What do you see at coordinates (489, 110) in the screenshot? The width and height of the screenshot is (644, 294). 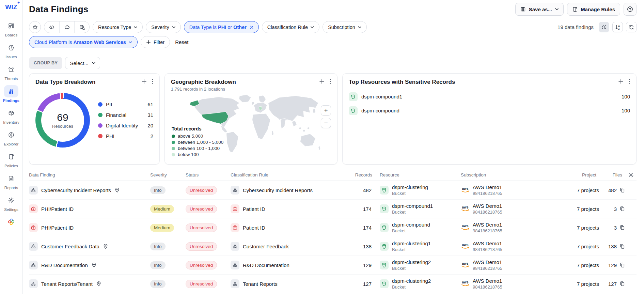 I see `top-resource-row: dspm-compound 100` at bounding box center [489, 110].